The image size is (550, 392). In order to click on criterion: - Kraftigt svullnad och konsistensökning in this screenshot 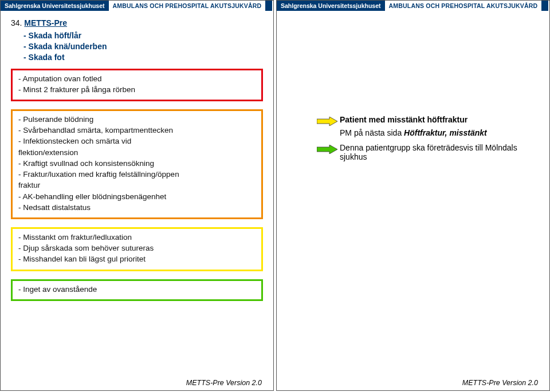, I will do `click(137, 164)`.